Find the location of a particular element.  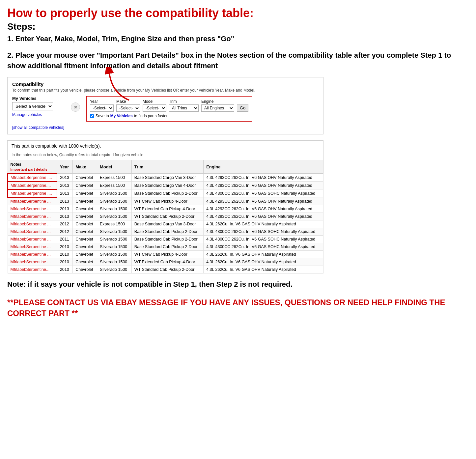

model-field: Model -Select- is located at coordinates (154, 105).